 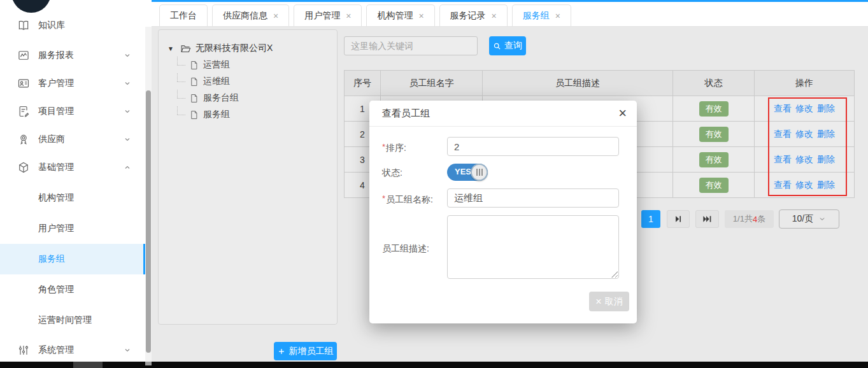 What do you see at coordinates (73, 25) in the screenshot?
I see `sidebar-item-knowledge-base: 知识库` at bounding box center [73, 25].